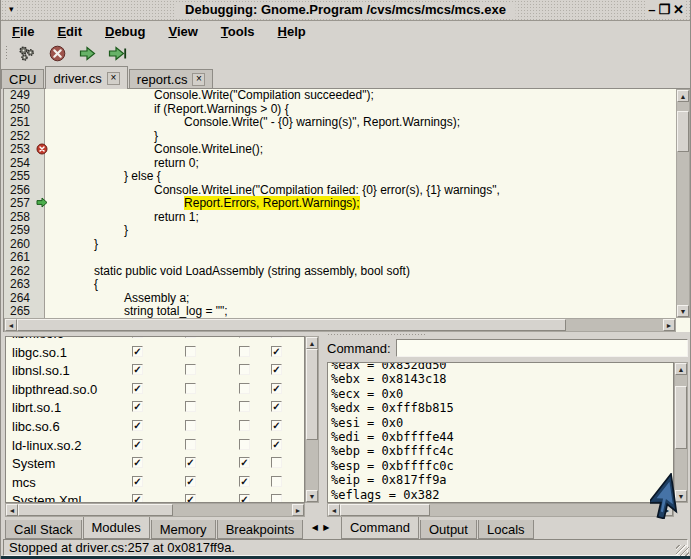 This screenshot has width=691, height=559. Describe the element at coordinates (340, 191) in the screenshot. I see `code-line-256: 256 Console.WriteLine("Compilation faile…` at that location.